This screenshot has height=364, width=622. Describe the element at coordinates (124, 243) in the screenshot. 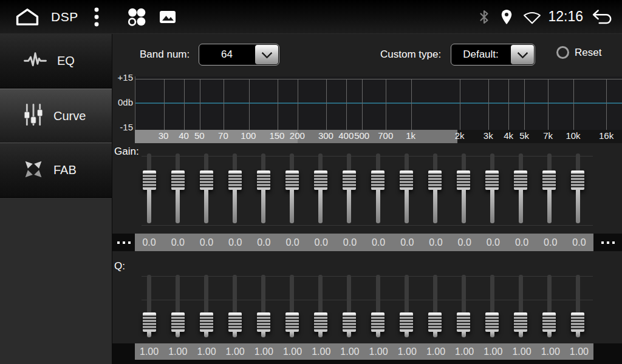

I see `gain-more-left-button` at that location.